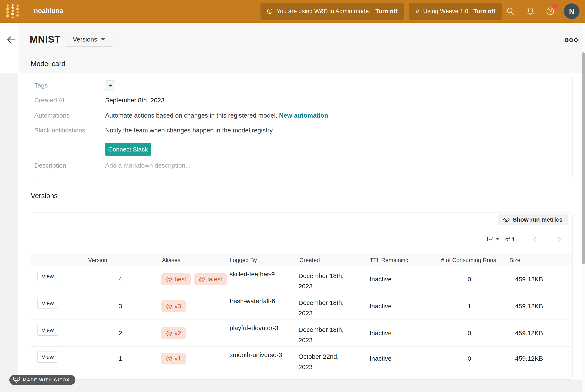 This screenshot has width=585, height=392. I want to click on version-cell: 1, so click(98, 358).